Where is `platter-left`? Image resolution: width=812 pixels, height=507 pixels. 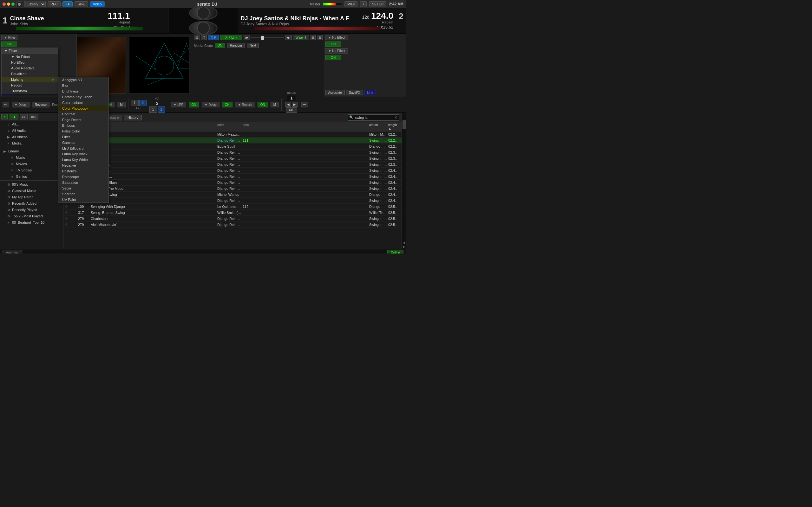
platter-left is located at coordinates (203, 13).